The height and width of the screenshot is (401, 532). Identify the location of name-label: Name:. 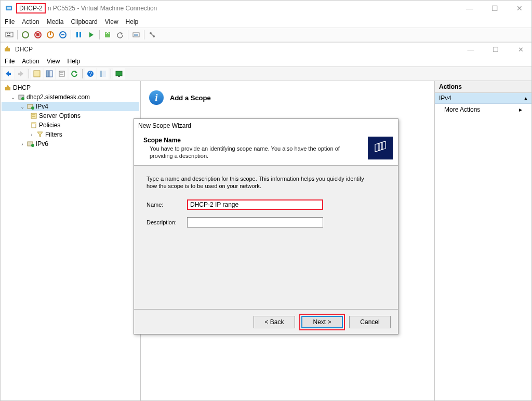
(167, 205).